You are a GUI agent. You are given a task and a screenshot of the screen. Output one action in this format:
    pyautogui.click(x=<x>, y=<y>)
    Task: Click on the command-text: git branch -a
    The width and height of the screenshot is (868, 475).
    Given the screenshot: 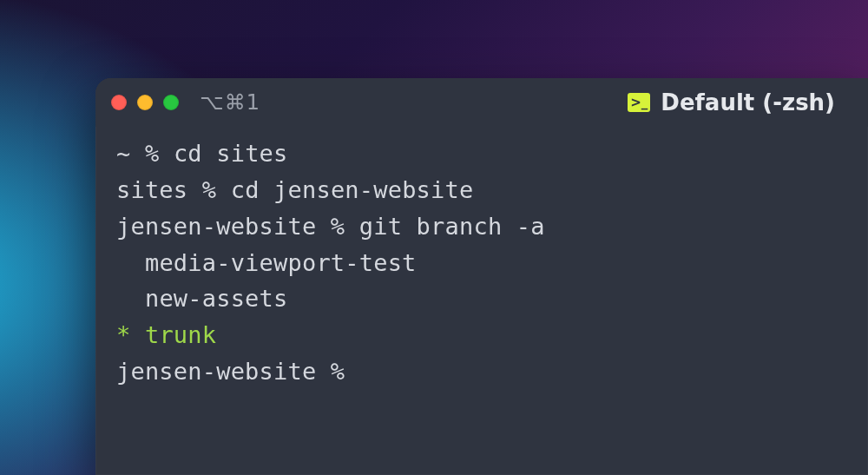 What is the action you would take?
    pyautogui.click(x=452, y=226)
    